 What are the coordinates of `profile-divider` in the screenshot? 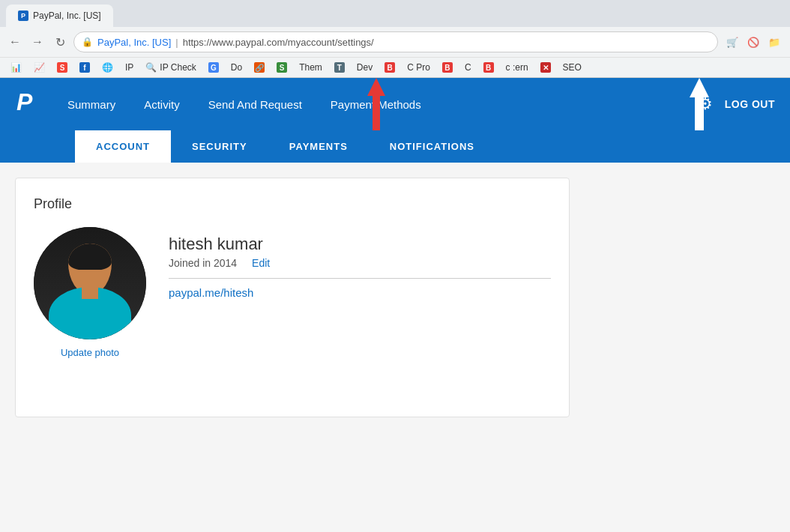 It's located at (360, 279).